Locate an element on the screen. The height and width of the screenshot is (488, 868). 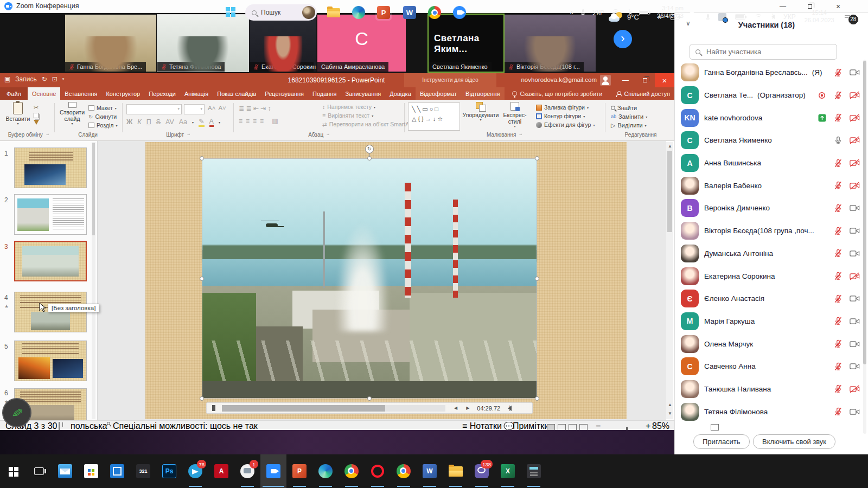
font-size-select is located at coordinates (194, 110).